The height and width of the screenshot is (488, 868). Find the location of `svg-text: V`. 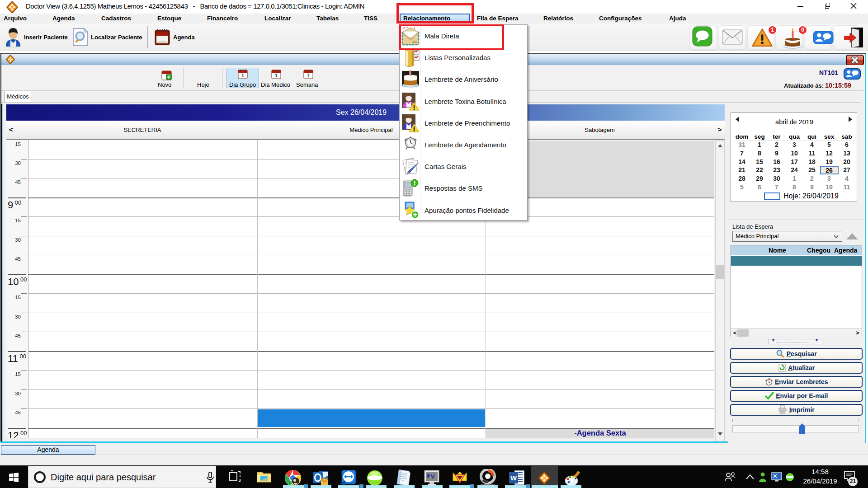

svg-text: V is located at coordinates (433, 476).